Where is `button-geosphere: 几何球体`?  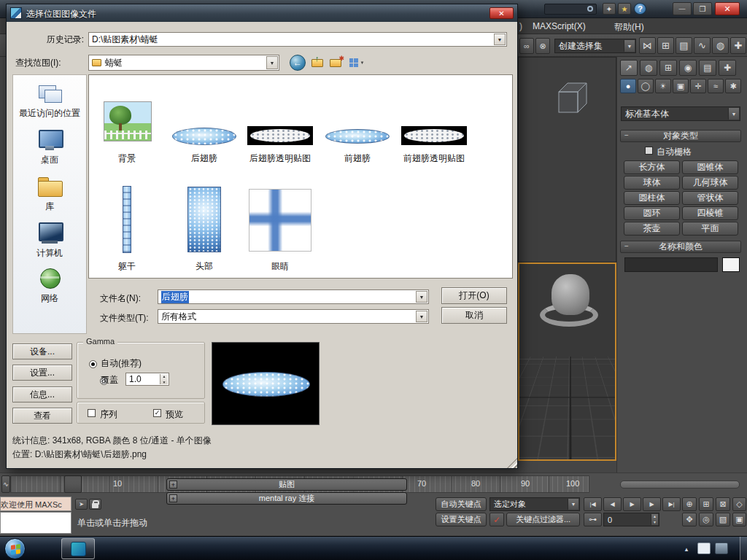 button-geosphere: 几何球体 is located at coordinates (711, 182).